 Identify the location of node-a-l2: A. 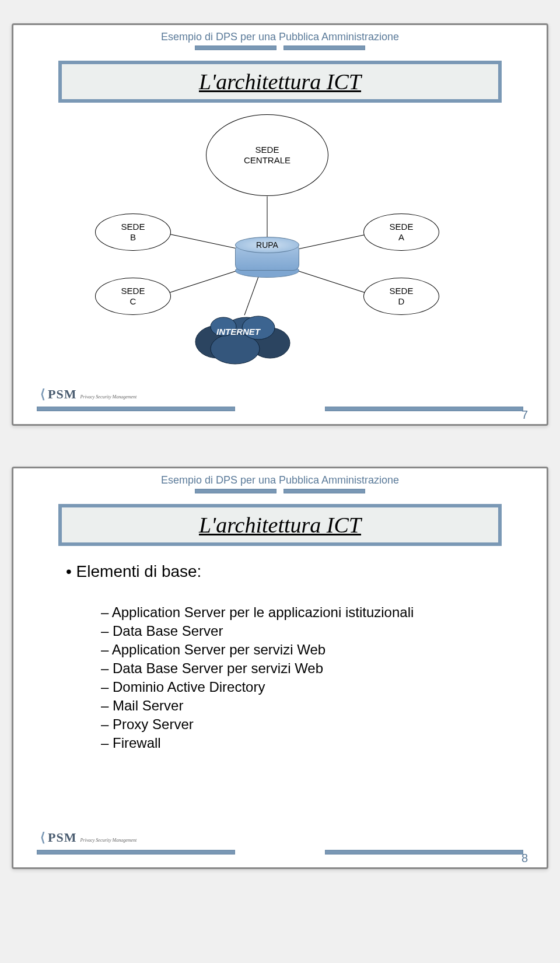
(401, 237).